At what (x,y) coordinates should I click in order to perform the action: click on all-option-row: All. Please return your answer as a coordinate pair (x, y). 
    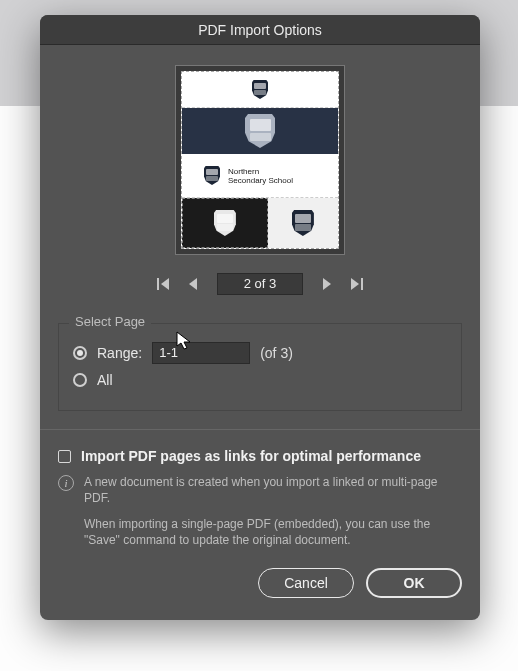
    Looking at the image, I should click on (260, 380).